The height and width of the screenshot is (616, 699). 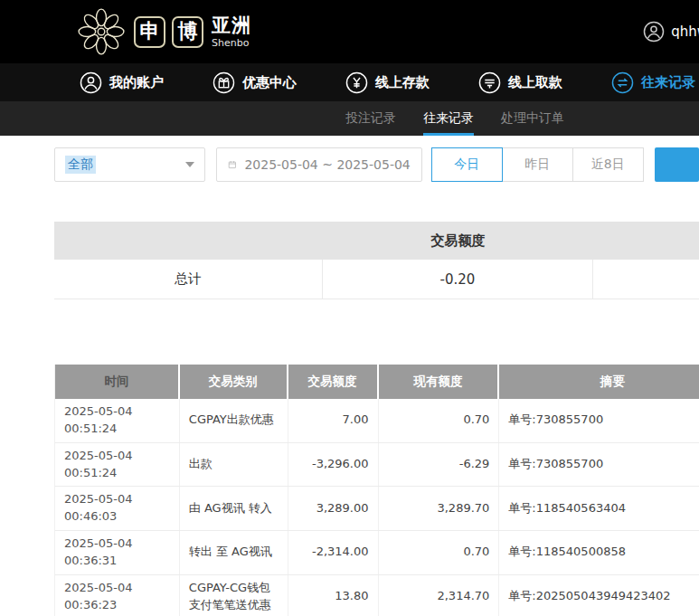 What do you see at coordinates (646, 279) in the screenshot?
I see `summary-empty-cell` at bounding box center [646, 279].